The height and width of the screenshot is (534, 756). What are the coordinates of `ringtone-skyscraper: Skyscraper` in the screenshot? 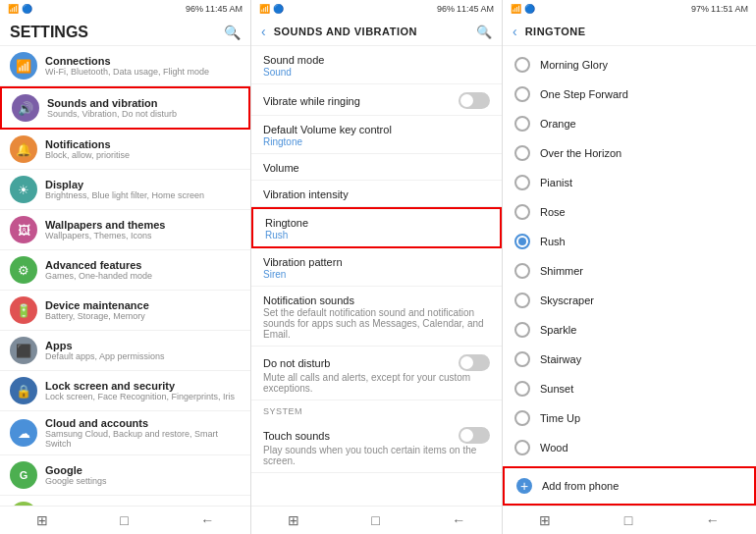 It's located at (629, 300).